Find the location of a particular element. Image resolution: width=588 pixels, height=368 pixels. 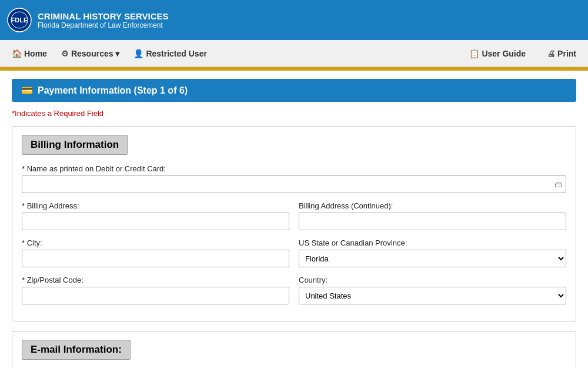

zip-col: * Zip/Postal Code: is located at coordinates (155, 290).